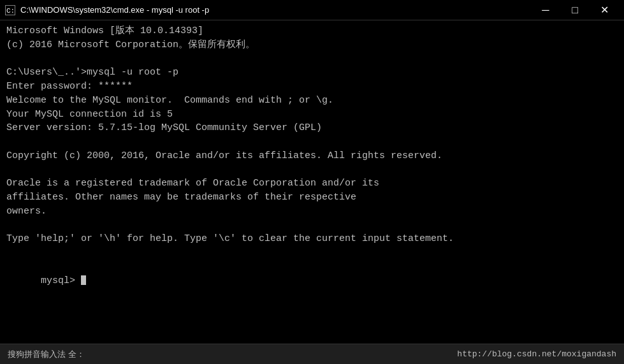 Image resolution: width=624 pixels, height=364 pixels. Describe the element at coordinates (575, 10) in the screenshot. I see `title-bar-controls: ─ □ ✕` at that location.